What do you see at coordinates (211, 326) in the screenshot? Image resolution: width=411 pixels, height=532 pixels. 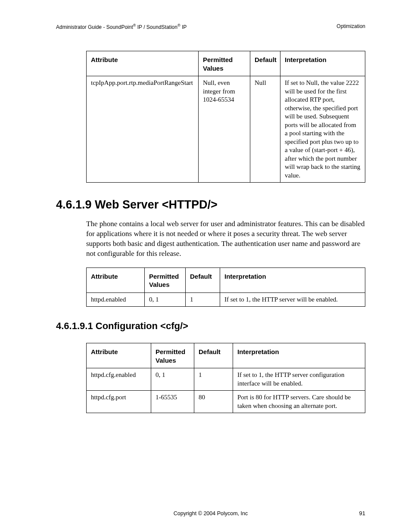 I see `subsection-heading-configuration: 4.6.1.9.1 Configuration <cfg/>` at bounding box center [211, 326].